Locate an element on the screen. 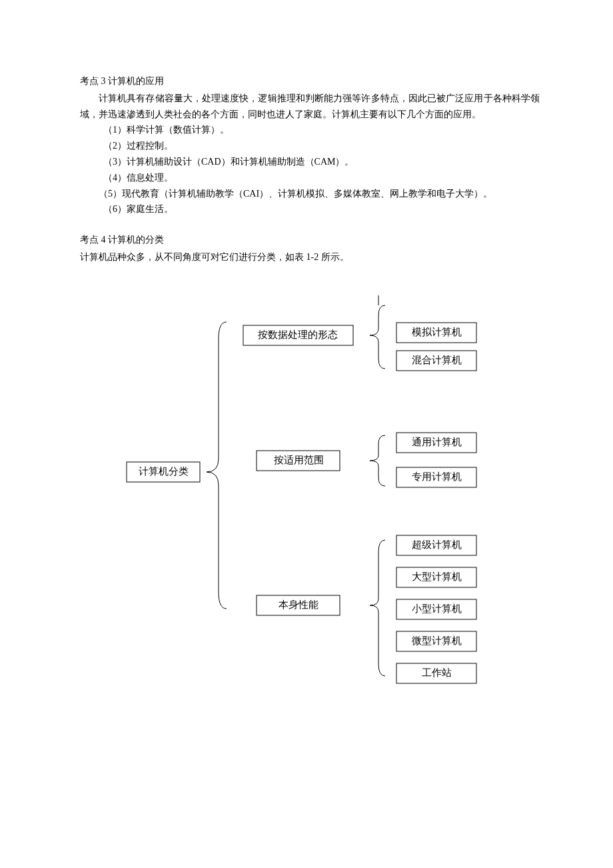 Image resolution: width=613 pixels, height=868 pixels. diagram-leaf-1-2: 混合计算机 is located at coordinates (437, 360).